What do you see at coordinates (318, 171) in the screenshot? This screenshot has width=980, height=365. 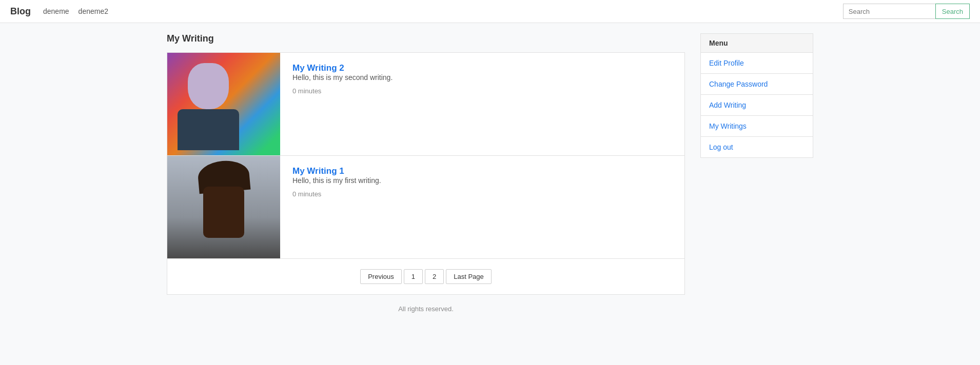 I see `card-title-1: My Writing 1` at bounding box center [318, 171].